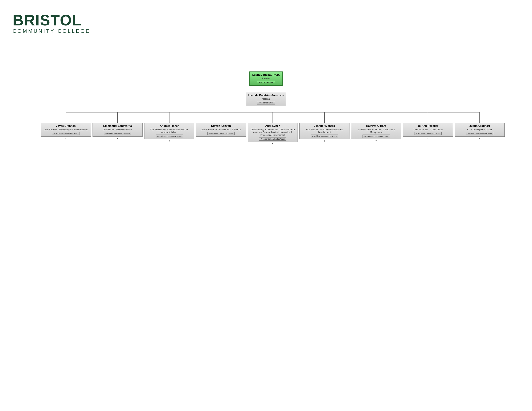 The width and height of the screenshot is (532, 411). What do you see at coordinates (118, 130) in the screenshot?
I see `child-title-1: Chief Human Resources Officer` at bounding box center [118, 130].